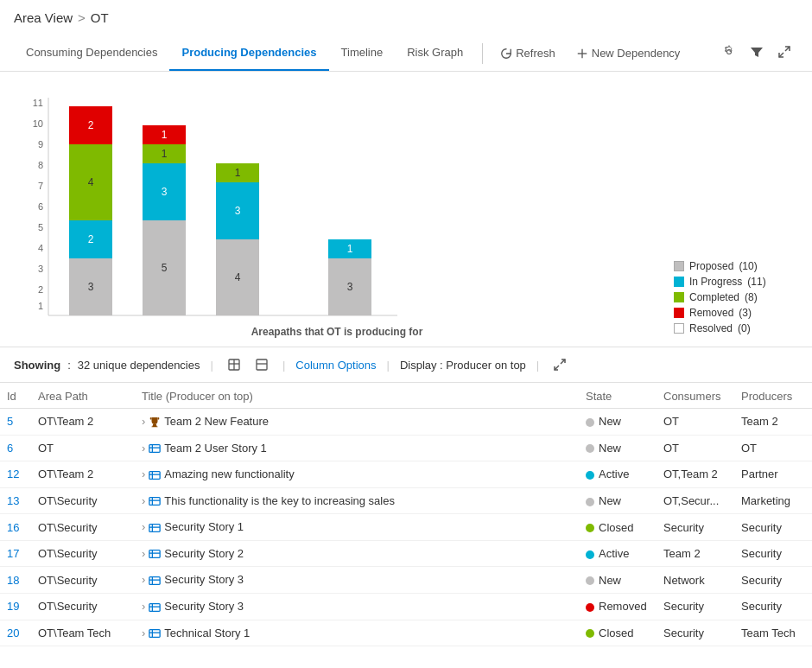 The height and width of the screenshot is (668, 812). What do you see at coordinates (406, 501) in the screenshot?
I see `table-row: 13OT\Security›This functionality is the …` at bounding box center [406, 501].